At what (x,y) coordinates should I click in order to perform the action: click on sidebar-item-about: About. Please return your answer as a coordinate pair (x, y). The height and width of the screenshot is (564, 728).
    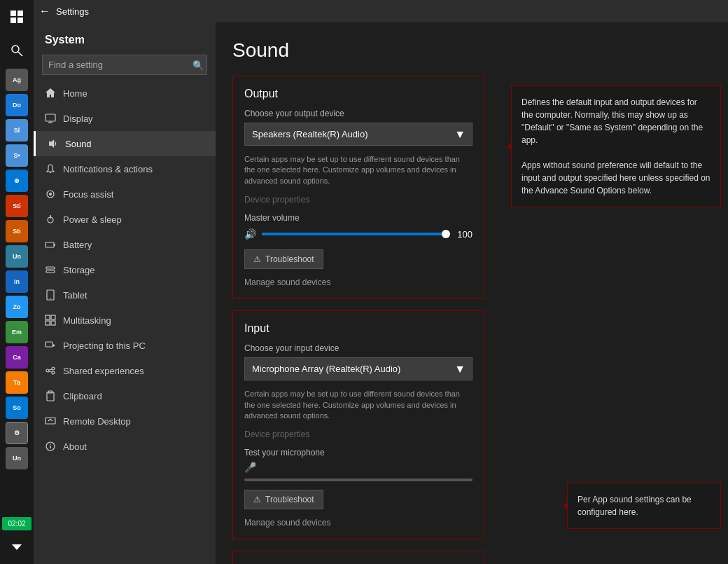
    Looking at the image, I should click on (125, 446).